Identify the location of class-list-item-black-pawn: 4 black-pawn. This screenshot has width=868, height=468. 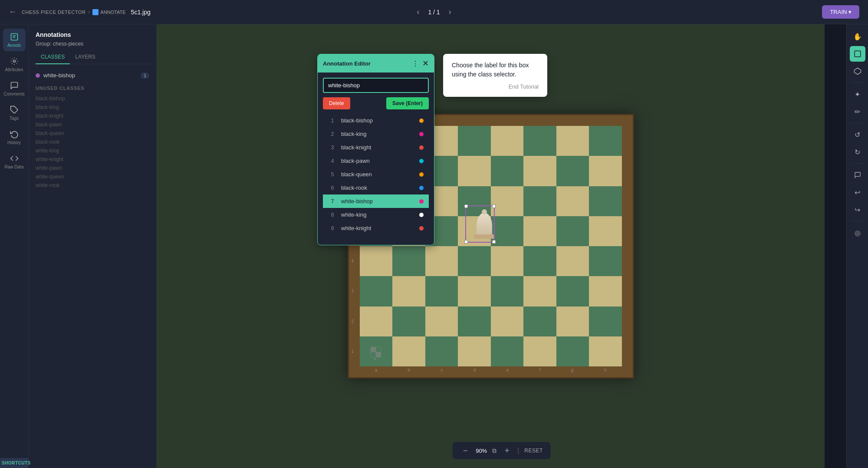
(376, 161).